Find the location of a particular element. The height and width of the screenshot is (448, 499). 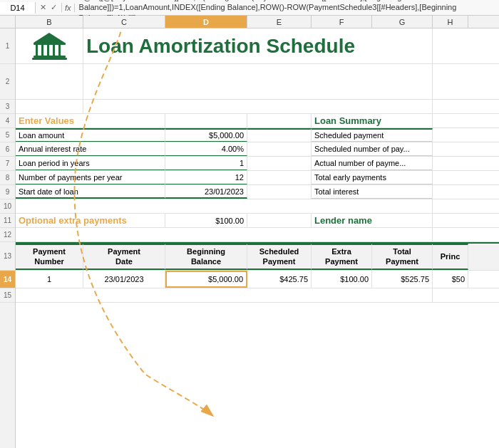

col-header-g: G is located at coordinates (402, 21).